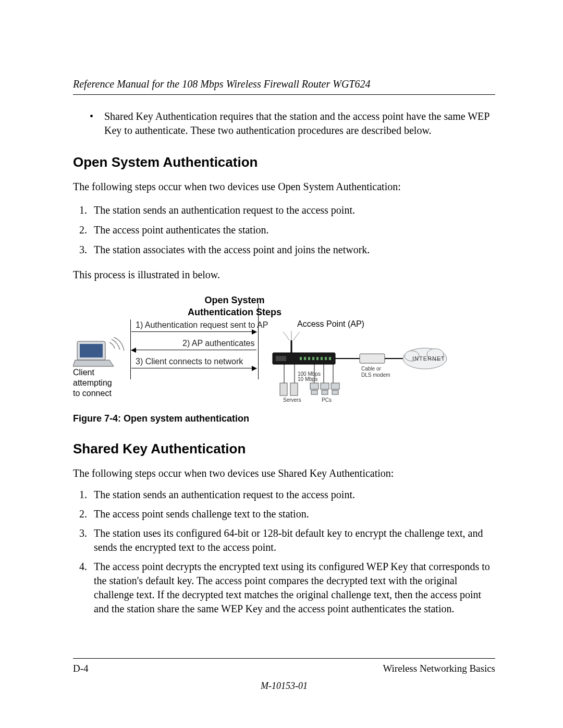 The image size is (563, 728). Describe the element at coordinates (292, 210) in the screenshot. I see `section1-step: The station sends an authentication requ…` at that location.